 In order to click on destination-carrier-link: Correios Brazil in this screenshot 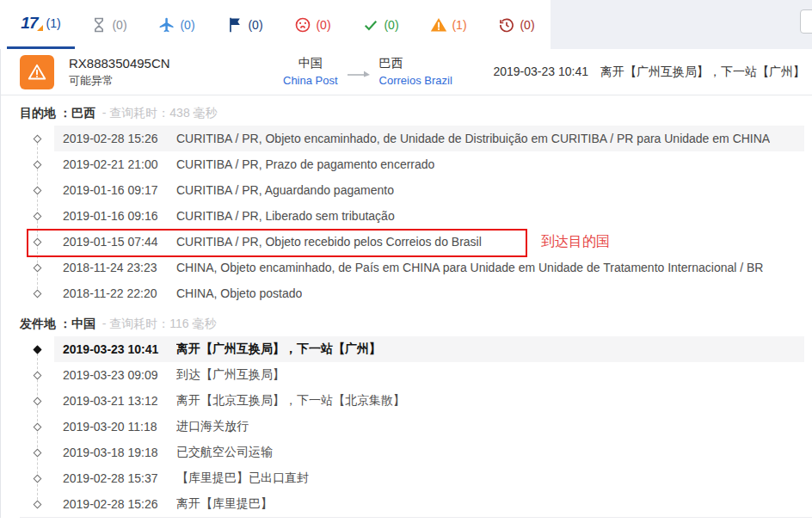, I will do `click(416, 81)`.